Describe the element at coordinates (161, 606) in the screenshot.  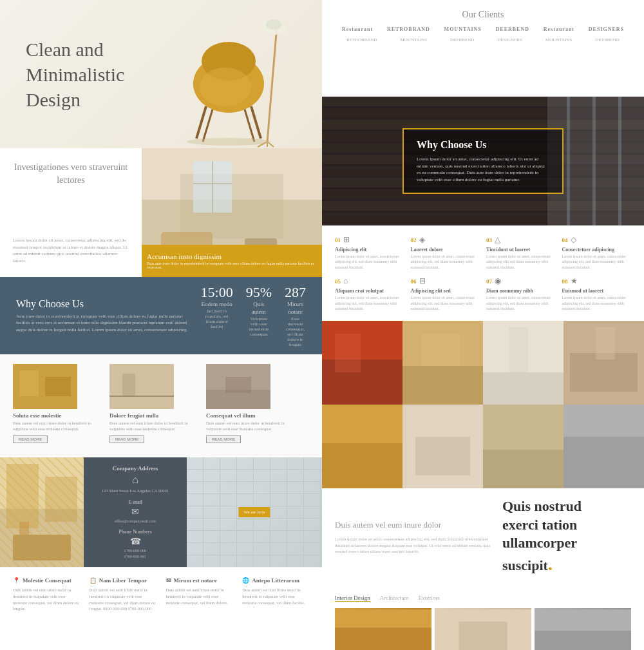
I see `footer-section: 📍 Molestie Consequat Duis autem vel eum …` at that location.